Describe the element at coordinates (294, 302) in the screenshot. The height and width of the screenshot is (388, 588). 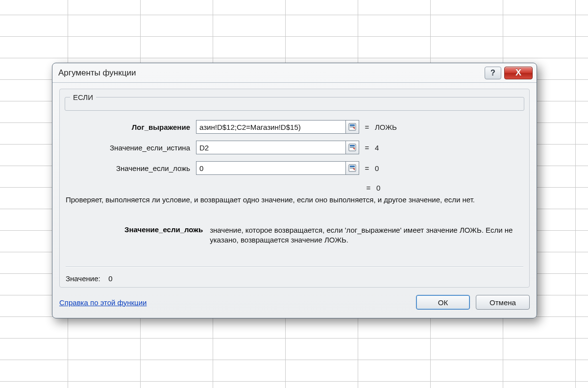
I see `dialog-footer: Справка по этой функции ОК Отмена` at that location.